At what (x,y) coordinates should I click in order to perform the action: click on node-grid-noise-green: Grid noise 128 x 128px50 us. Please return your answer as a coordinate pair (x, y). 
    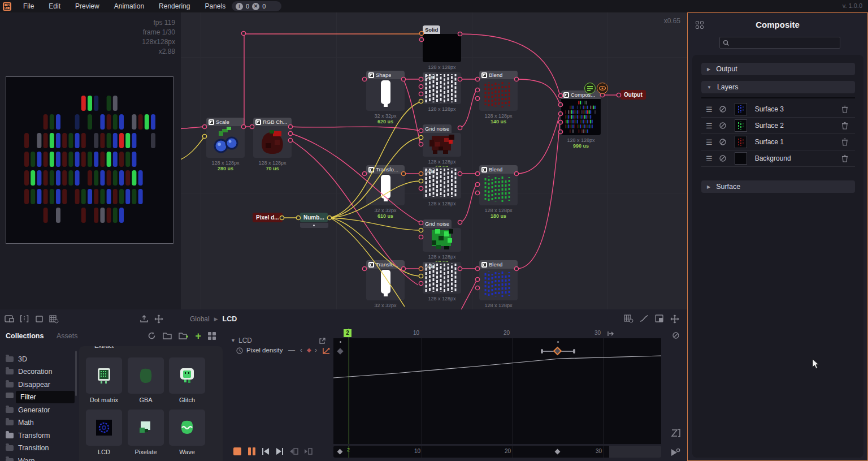
    Looking at the image, I should click on (442, 242).